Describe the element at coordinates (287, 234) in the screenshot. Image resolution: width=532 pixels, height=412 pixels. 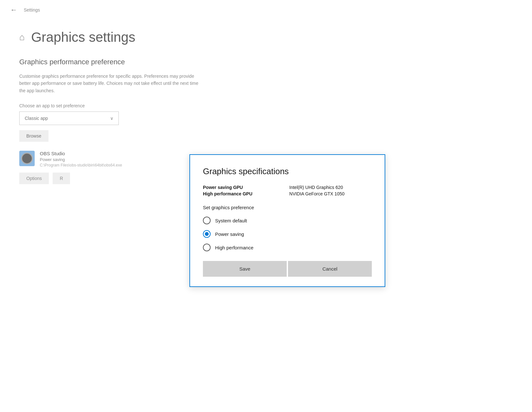
I see `radio-group: System default Power saving High perform…` at that location.